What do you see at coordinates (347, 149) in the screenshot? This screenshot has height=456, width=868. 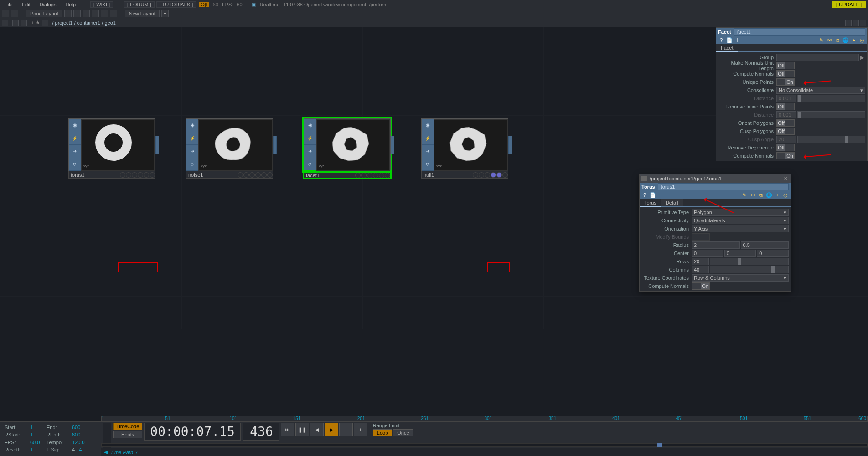 I see `node-facet1: ◉⚡➜⟳ xyz facet1` at bounding box center [347, 149].